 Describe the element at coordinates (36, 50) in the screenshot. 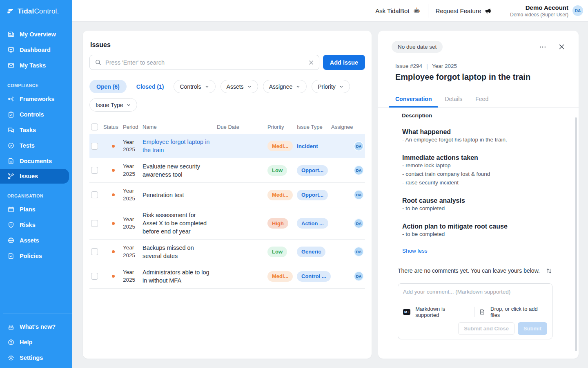

I see `sidebar-item-dashboard: Dashboard` at that location.